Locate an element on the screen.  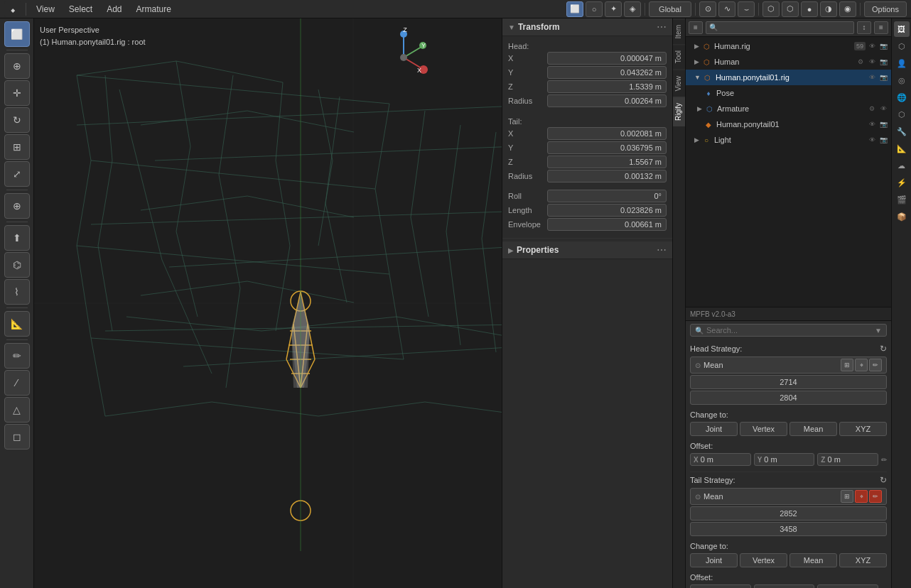
expand-arrow-light: ▶ is located at coordinates (696, 140).